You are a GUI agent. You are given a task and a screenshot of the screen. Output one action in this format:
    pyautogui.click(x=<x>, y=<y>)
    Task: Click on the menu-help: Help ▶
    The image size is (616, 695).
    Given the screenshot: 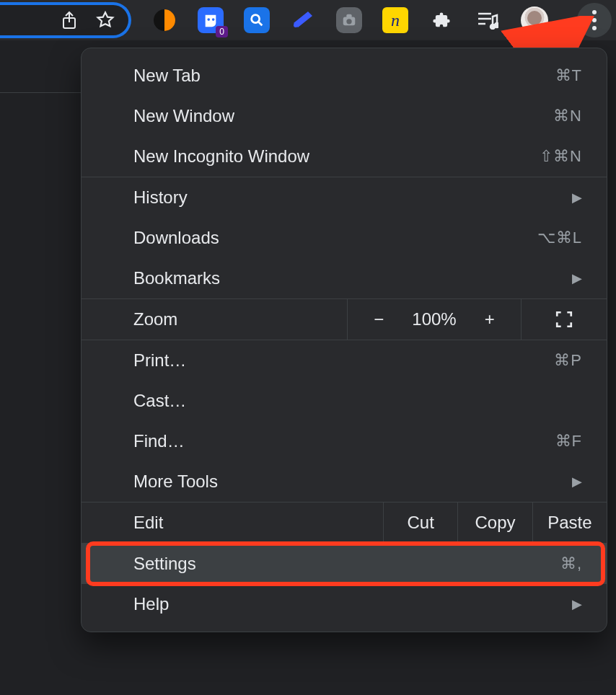 What is the action you would take?
    pyautogui.click(x=344, y=604)
    